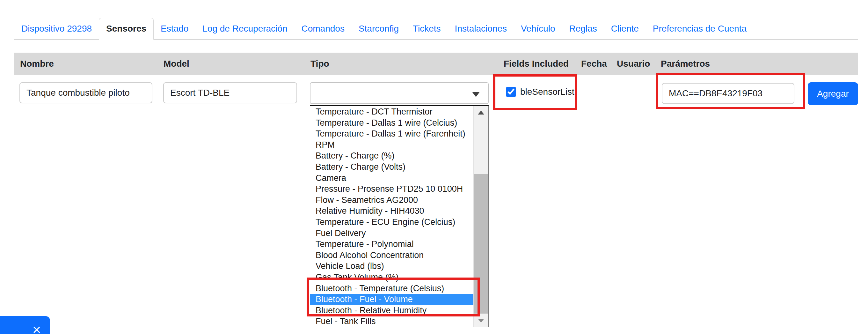  I want to click on column-header-tipo: Tipo, so click(320, 64).